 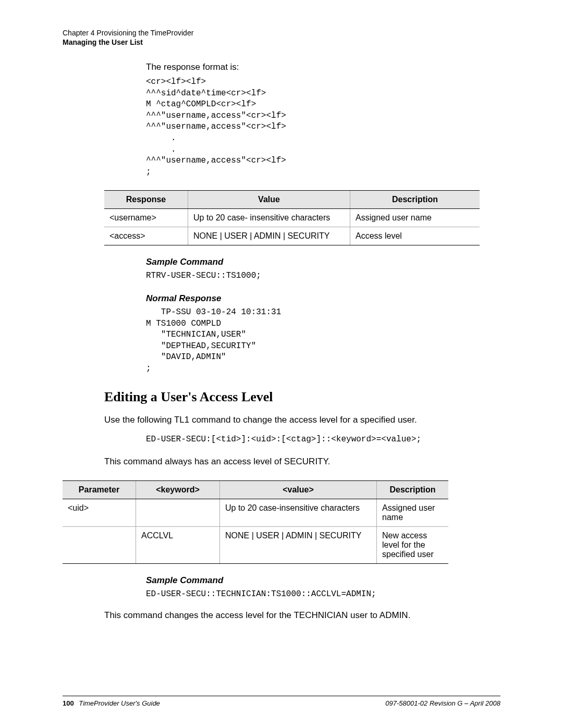 What do you see at coordinates (302, 616) in the screenshot?
I see `body-paragraph: This command changes the access level fo…` at bounding box center [302, 616].